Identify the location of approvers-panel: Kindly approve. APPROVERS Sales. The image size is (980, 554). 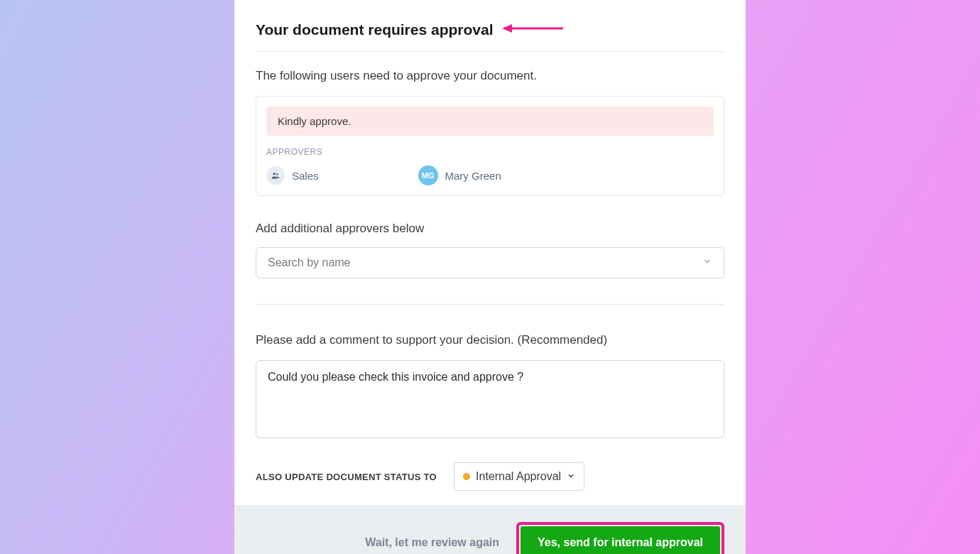
(490, 146).